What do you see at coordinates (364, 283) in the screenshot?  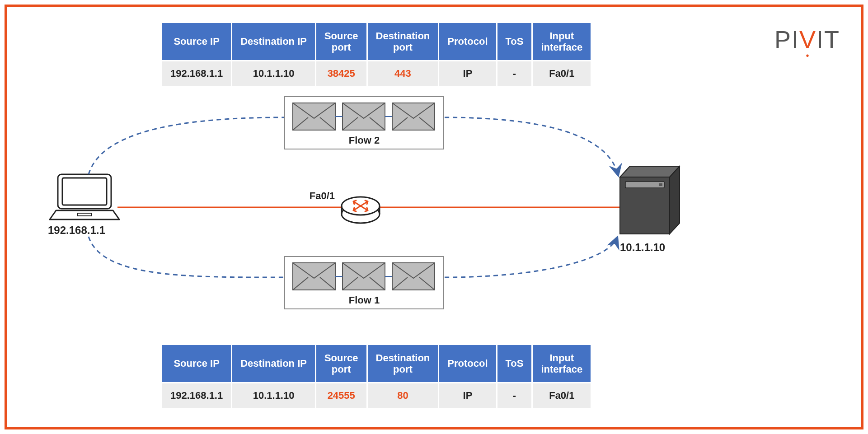 I see `flow1-box: Flow 1` at bounding box center [364, 283].